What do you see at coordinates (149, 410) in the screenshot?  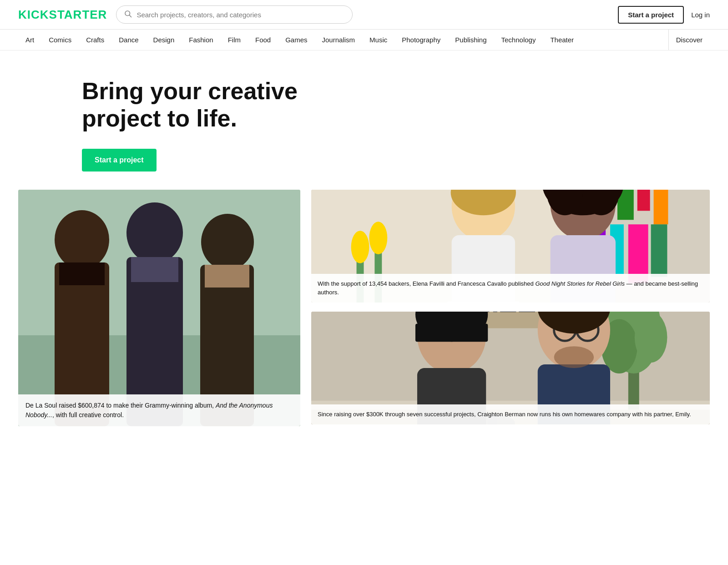 I see `card-delas-caption-text: De La Soul raised $600,874 to make their…` at bounding box center [149, 410].